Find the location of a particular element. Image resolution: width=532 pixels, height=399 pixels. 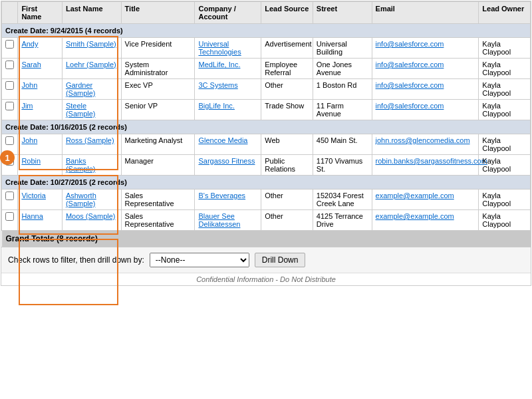

header-title: Title is located at coordinates (158, 13).